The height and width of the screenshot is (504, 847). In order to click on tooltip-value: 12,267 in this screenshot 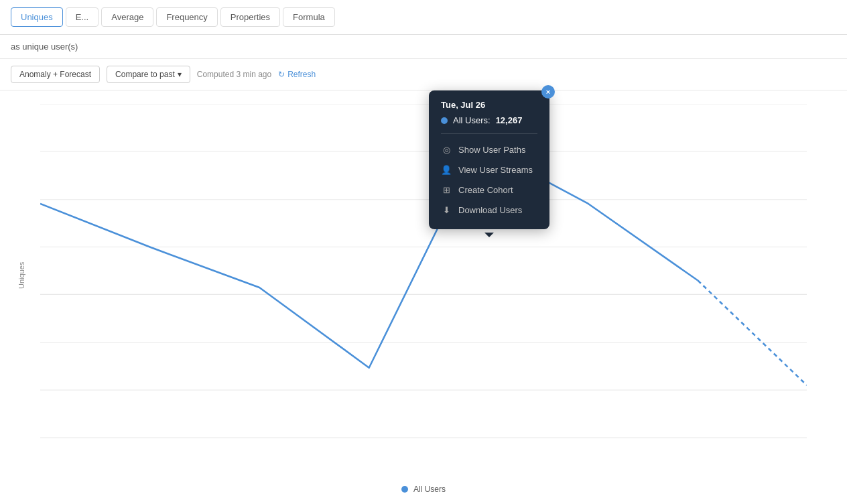, I will do `click(509, 121)`.